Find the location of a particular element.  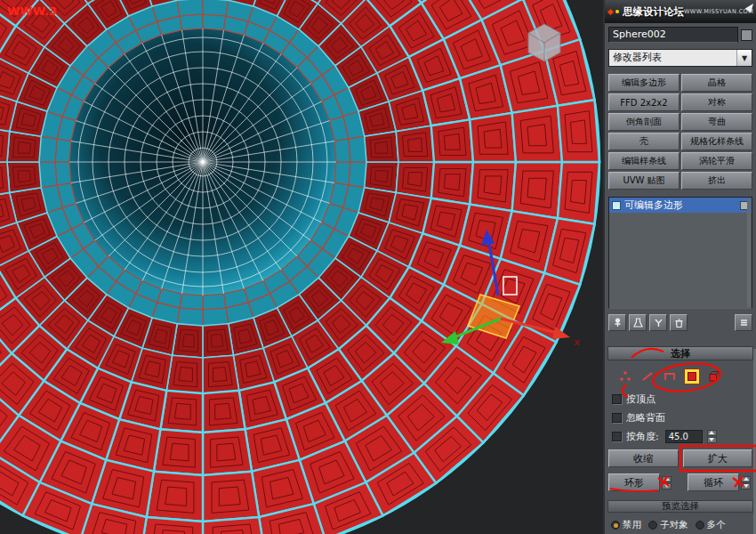

chevron-down-icon: ▼ is located at coordinates (744, 58).